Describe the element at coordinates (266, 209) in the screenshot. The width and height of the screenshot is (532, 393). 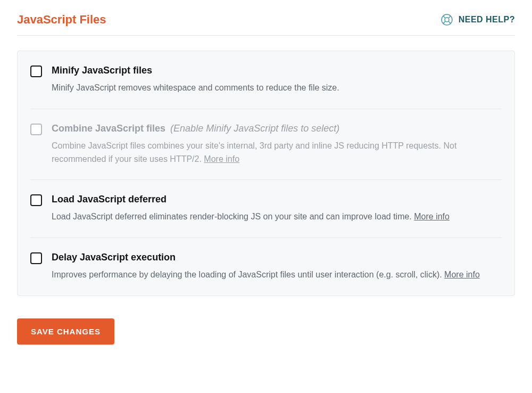
I see `option-defer: Load JavaScript deferred Load JavaScript…` at that location.